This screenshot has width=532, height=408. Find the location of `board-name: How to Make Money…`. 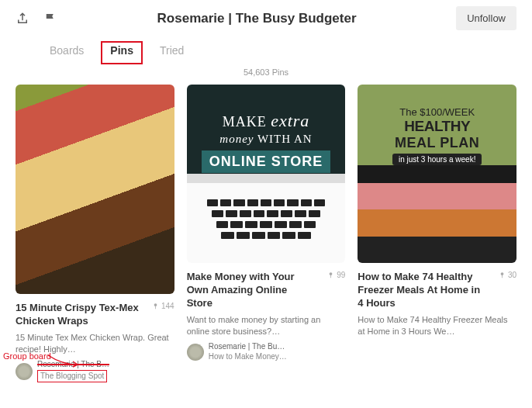

board-name: How to Make Money… is located at coordinates (248, 357).